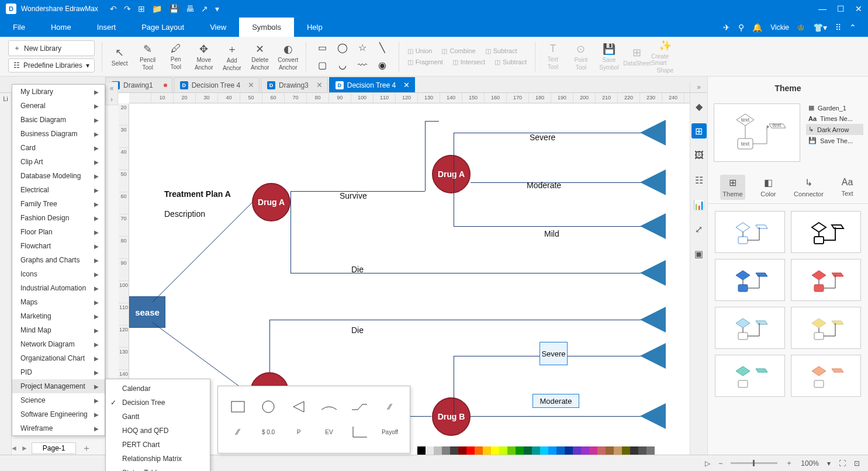 This screenshot has height=471, width=868. Describe the element at coordinates (174, 9) in the screenshot. I see `save-icon: 💾` at that location.